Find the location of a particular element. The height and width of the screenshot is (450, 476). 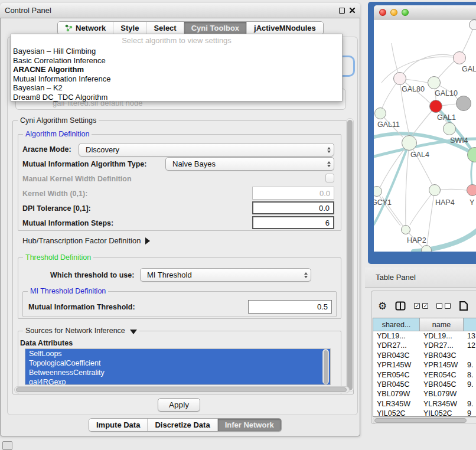

table-hscrollbar is located at coordinates (424, 420).